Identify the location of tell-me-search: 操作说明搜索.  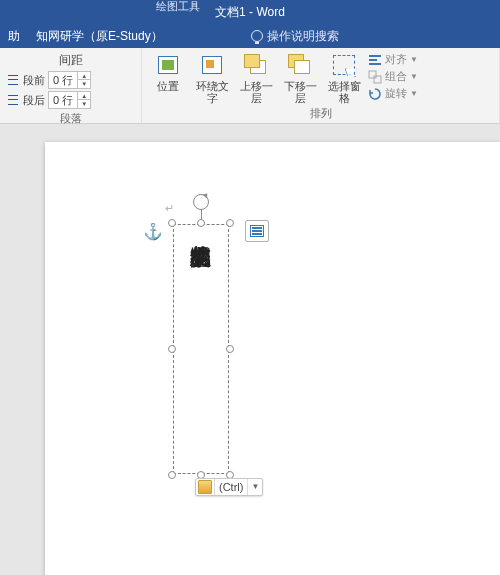
(295, 36).